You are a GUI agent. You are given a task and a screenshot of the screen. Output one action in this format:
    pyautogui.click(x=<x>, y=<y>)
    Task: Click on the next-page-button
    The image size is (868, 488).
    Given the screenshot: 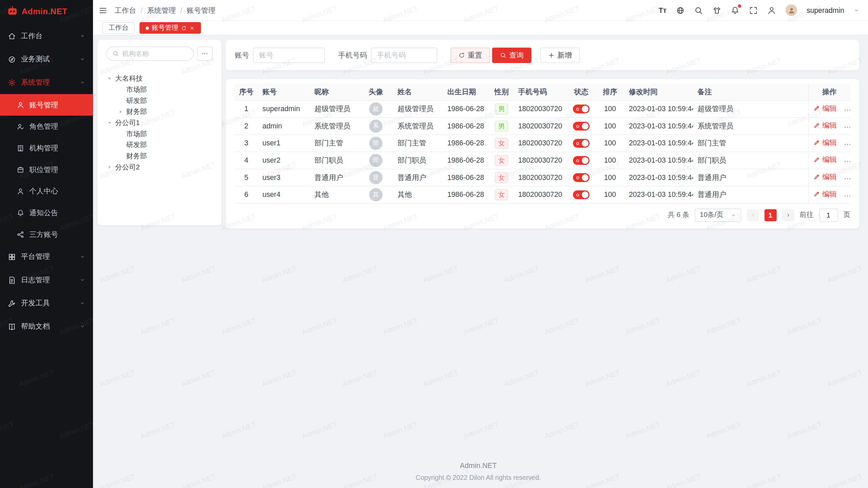 What is the action you would take?
    pyautogui.click(x=788, y=215)
    